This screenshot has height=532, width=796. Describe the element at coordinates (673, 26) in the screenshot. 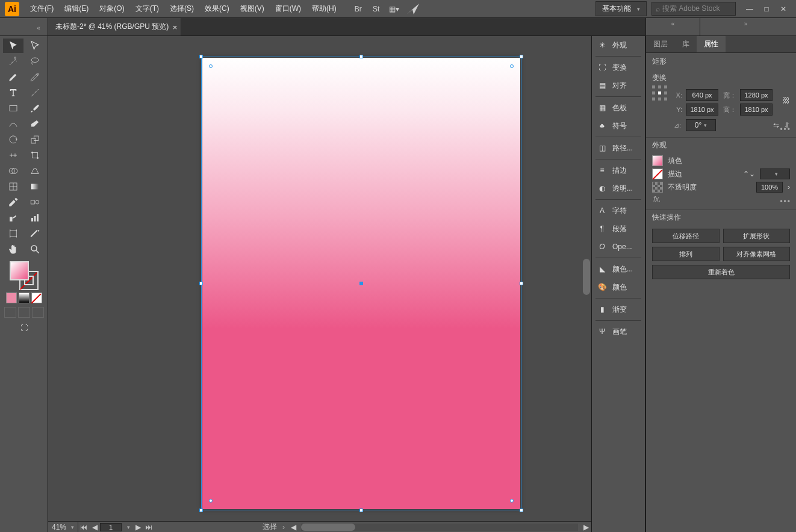

I see `collapse-midstrip-icon: «` at that location.